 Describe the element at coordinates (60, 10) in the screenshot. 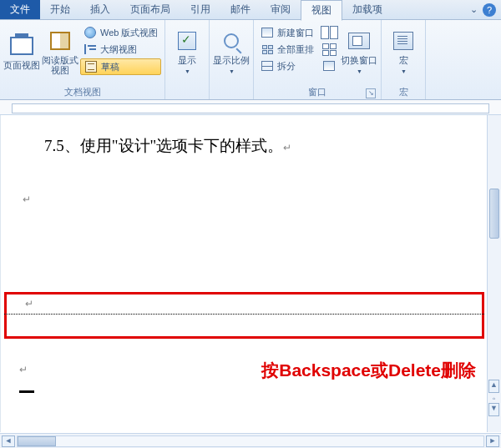

I see `tab-home: 开始` at that location.